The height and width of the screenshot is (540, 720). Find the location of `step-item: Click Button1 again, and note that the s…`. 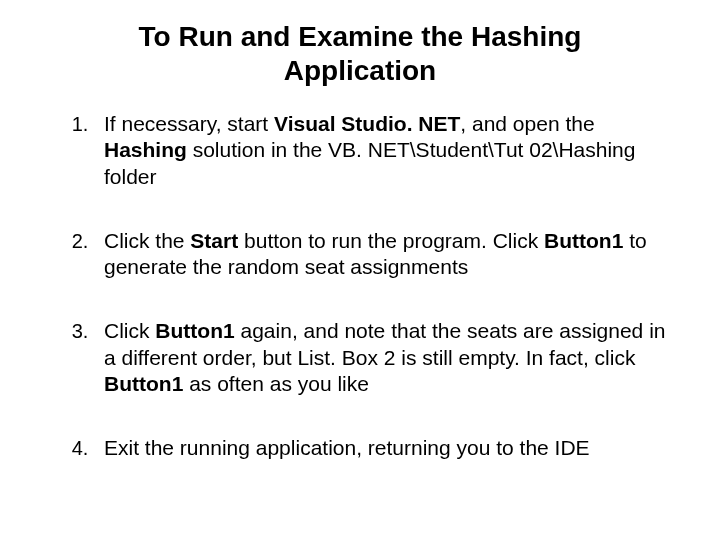

step-item: Click Button1 again, and note that the s… is located at coordinates (387, 358).